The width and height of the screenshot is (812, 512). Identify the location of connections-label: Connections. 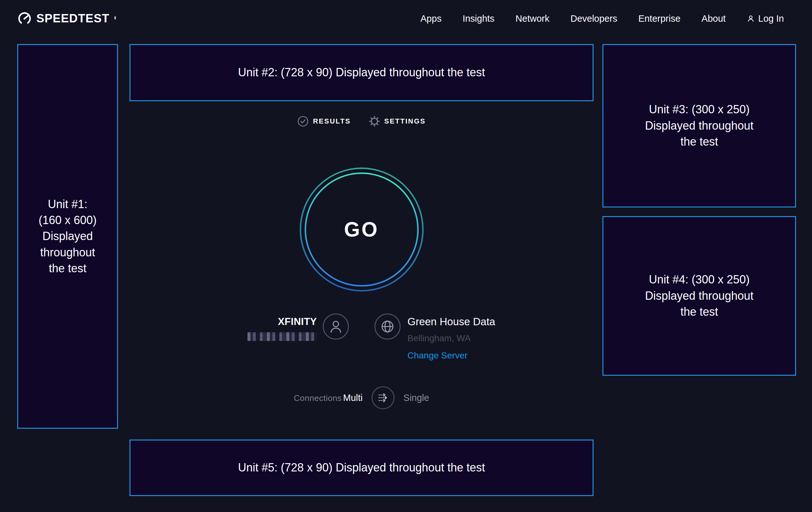
(318, 398).